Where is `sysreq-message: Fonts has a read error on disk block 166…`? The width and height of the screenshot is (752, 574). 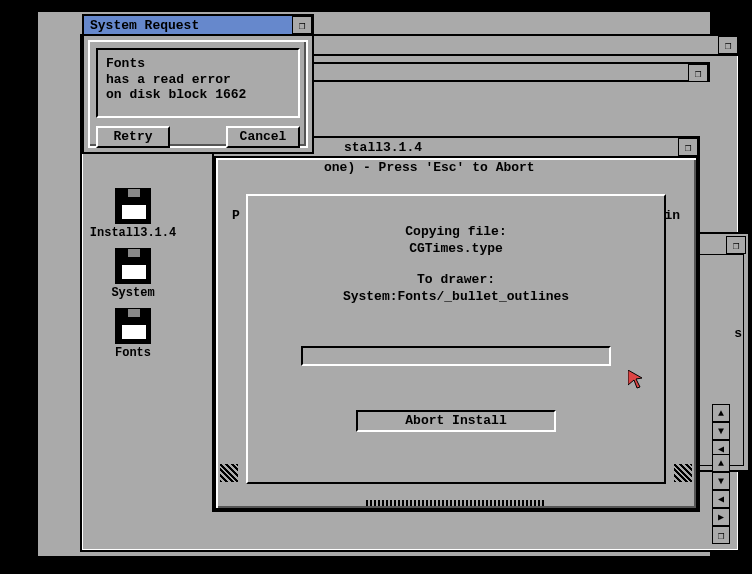
sysreq-message: Fonts has a read error on disk block 166… is located at coordinates (198, 83).